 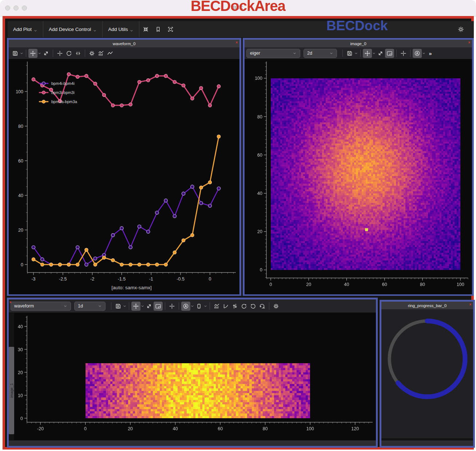 What do you see at coordinates (124, 53) in the screenshot?
I see `waveform0-toolbar` at bounding box center [124, 53].